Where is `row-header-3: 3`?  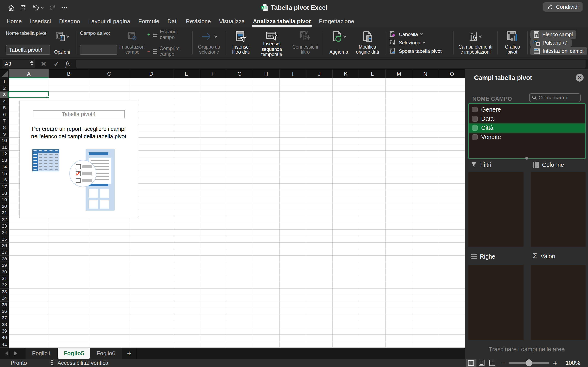
row-header-3: 3 is located at coordinates (4, 95).